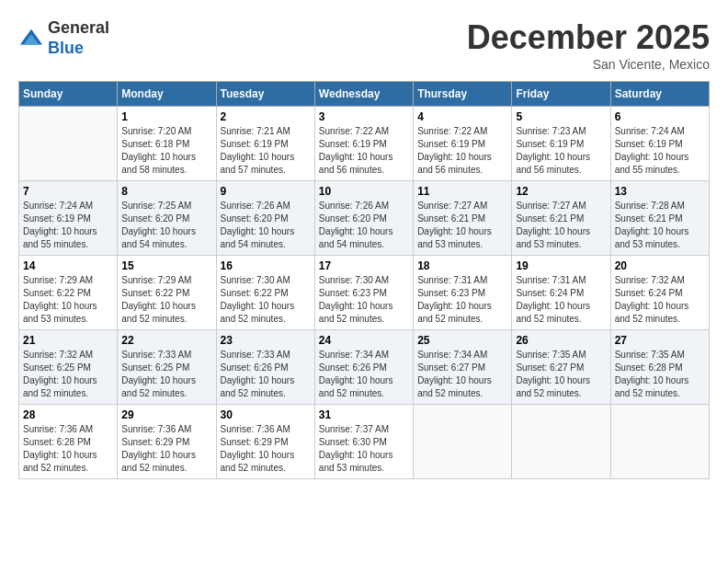 This screenshot has width=728, height=563. What do you see at coordinates (266, 300) in the screenshot?
I see `day-info: Sunrise: 7:30 AM Sunset: 6:22 PM Dayligh…` at bounding box center [266, 300].